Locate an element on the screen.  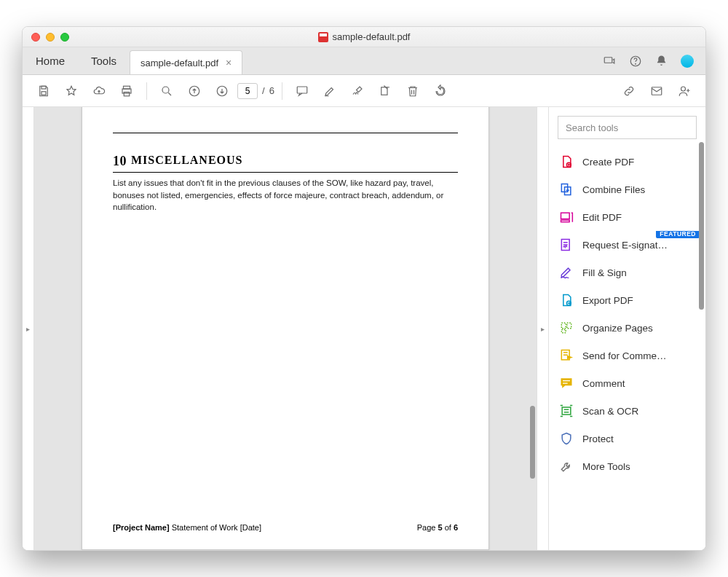
tab-active-document: sample-default.pdf × is located at coordinates (186, 63).